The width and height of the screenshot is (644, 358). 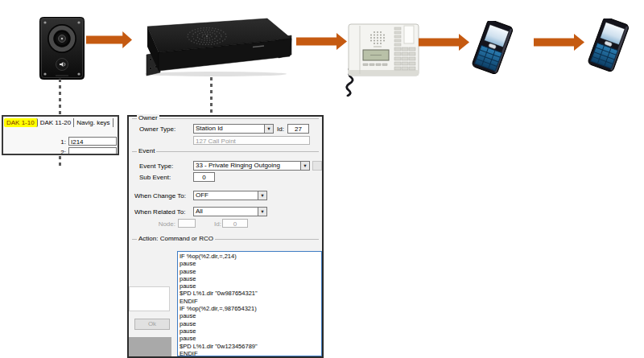 What do you see at coordinates (233, 129) in the screenshot?
I see `owner-type-dropdown: Station Id` at bounding box center [233, 129].